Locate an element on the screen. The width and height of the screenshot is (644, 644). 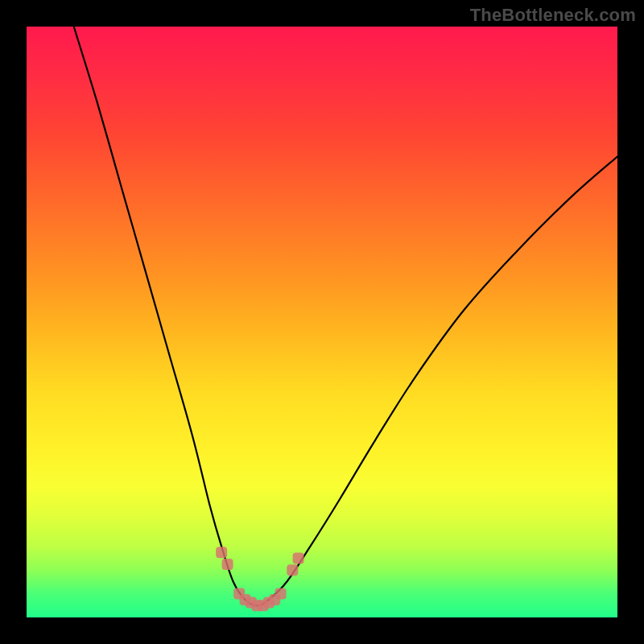
optimal-zone-markers is located at coordinates (259, 579).